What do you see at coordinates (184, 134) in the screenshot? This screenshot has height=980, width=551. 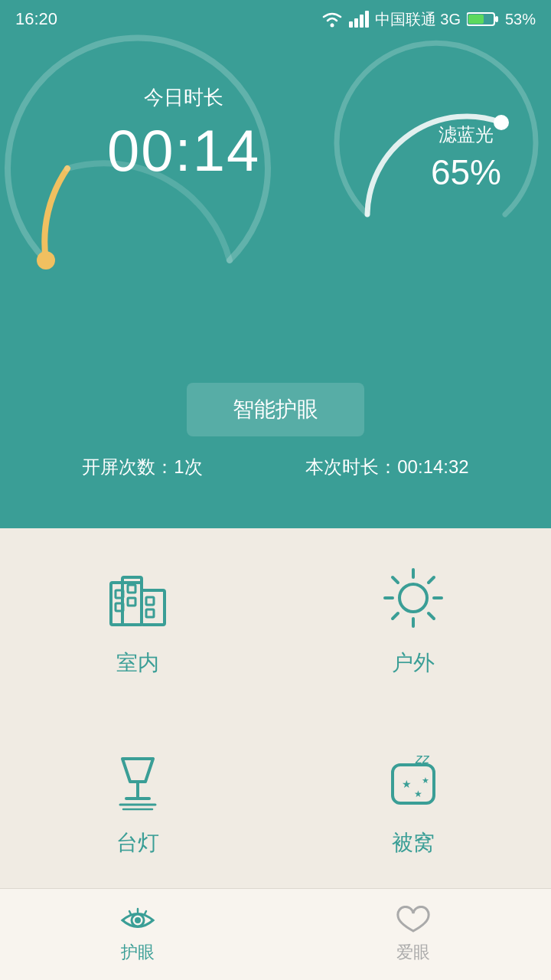 I see `today-info: 今日时长 00:14` at bounding box center [184, 134].